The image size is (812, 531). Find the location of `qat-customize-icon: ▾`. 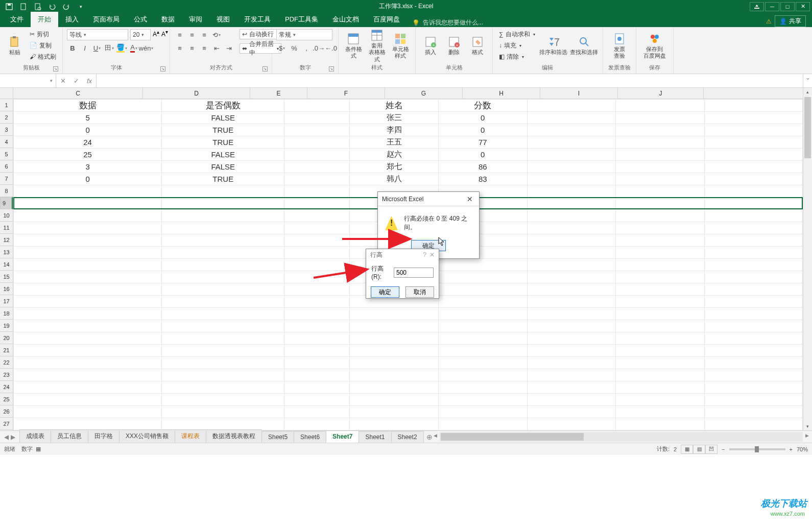

qat-customize-icon: ▾ is located at coordinates (81, 7).